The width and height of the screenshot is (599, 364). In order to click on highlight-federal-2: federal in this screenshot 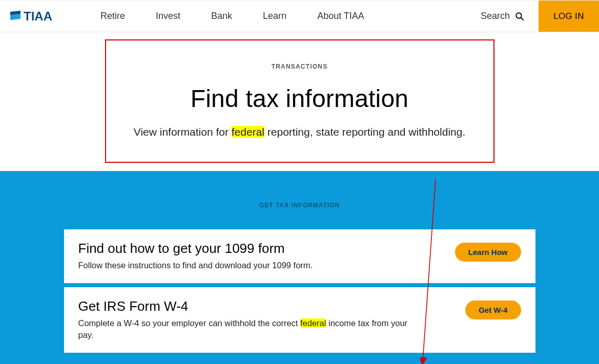, I will do `click(313, 323)`.